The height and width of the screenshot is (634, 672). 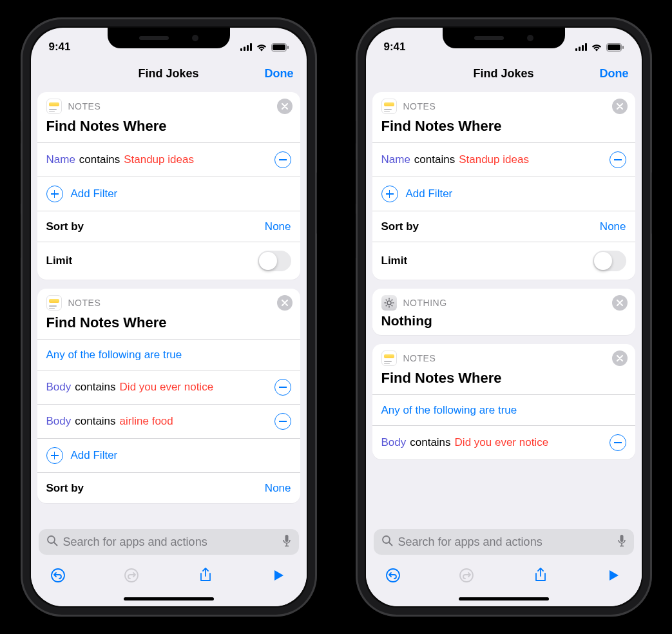 What do you see at coordinates (147, 421) in the screenshot?
I see `filter-value: airline food` at bounding box center [147, 421].